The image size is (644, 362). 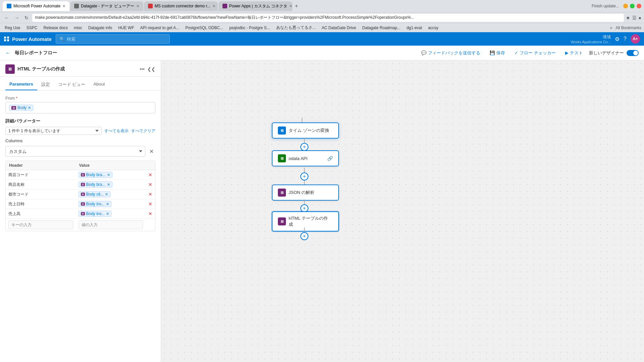 I want to click on node-timezone: ⊞ タイム ゾーンの変換, so click(x=305, y=131).